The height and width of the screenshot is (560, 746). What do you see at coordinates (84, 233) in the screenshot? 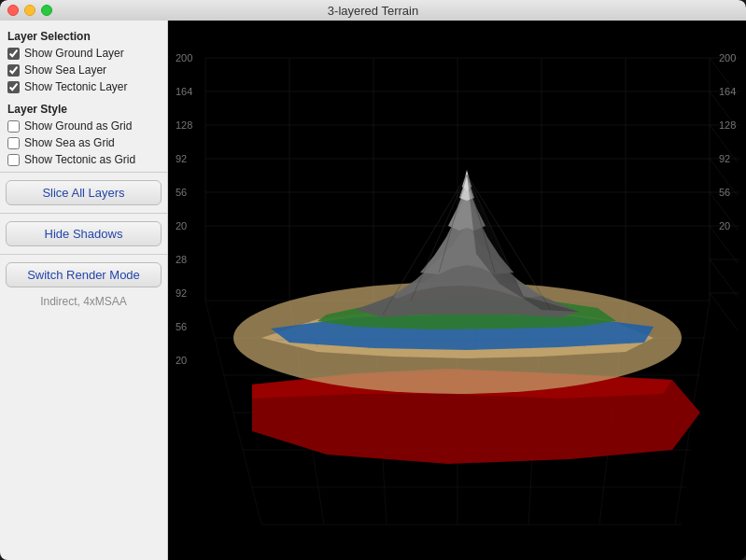
I see `hide-shadows-button: Hide Shadows` at bounding box center [84, 233].